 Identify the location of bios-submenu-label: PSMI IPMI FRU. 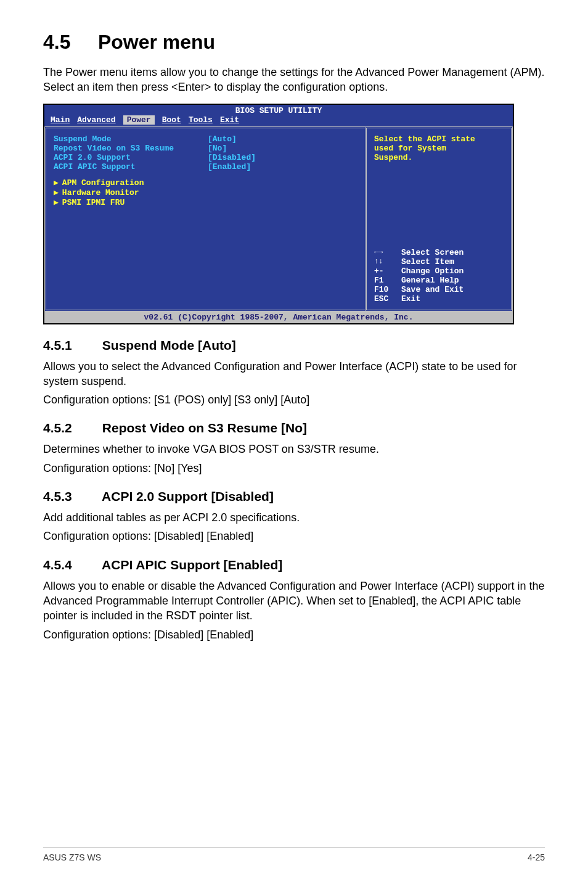
(94, 202).